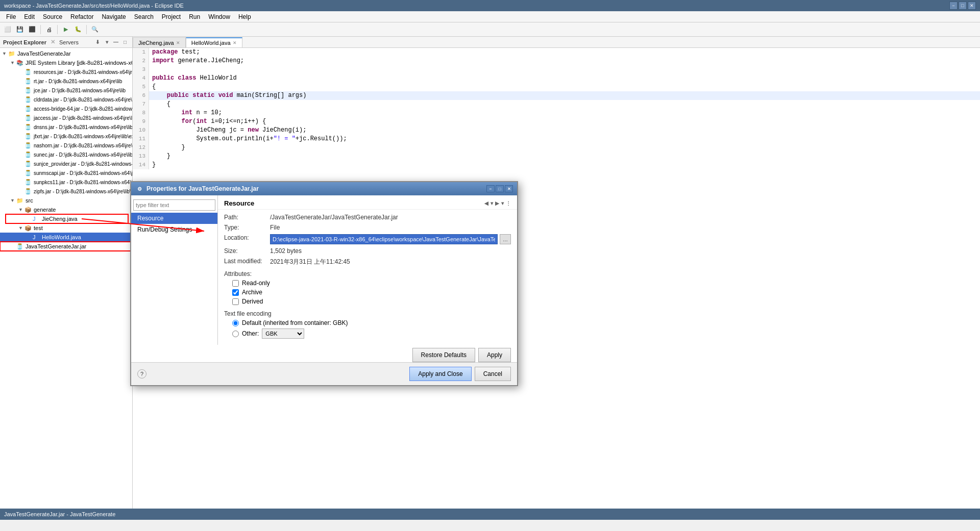 The image size is (980, 531). What do you see at coordinates (142, 374) in the screenshot?
I see `help-icon: ?` at bounding box center [142, 374].